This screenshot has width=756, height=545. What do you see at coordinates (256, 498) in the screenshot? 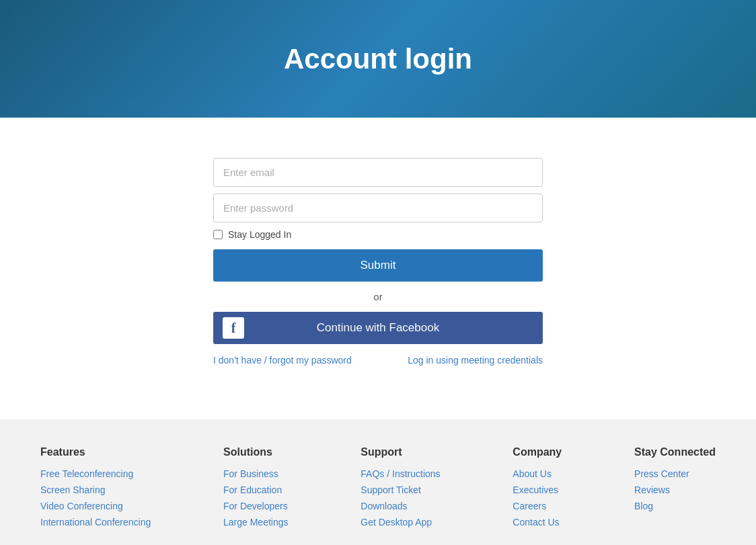
I see `footer-col-solutions-list: For Business For Education For Developer…` at bounding box center [256, 498].